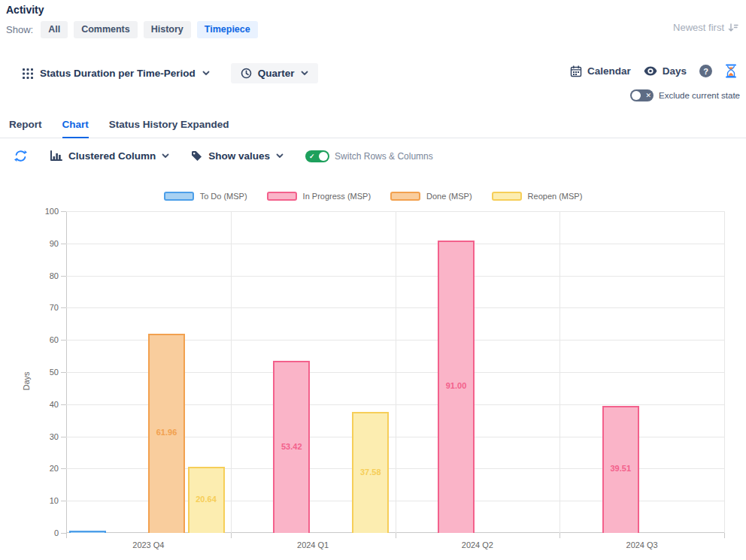 This screenshot has width=746, height=560. What do you see at coordinates (26, 129) in the screenshot?
I see `tab-report: Report` at bounding box center [26, 129].